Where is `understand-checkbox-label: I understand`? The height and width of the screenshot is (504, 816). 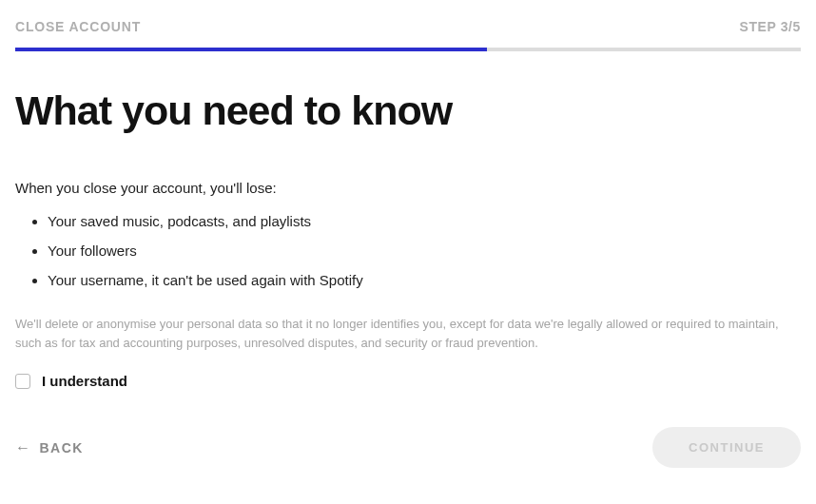
understand-checkbox-label: I understand is located at coordinates (85, 380).